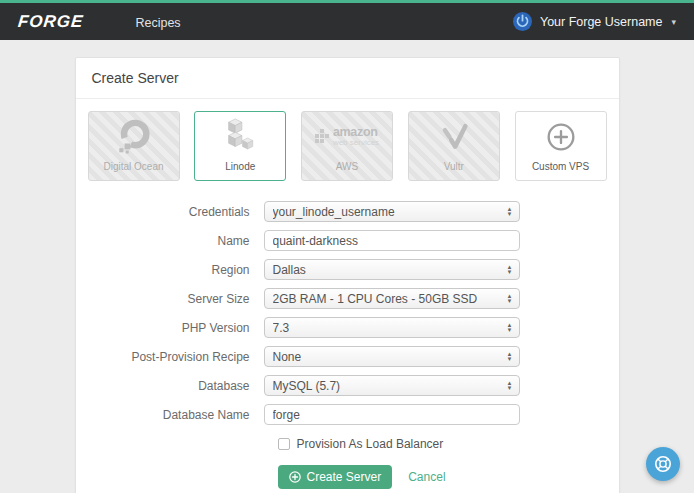 This screenshot has height=493, width=694. What do you see at coordinates (392, 240) in the screenshot?
I see `name-input` at bounding box center [392, 240].